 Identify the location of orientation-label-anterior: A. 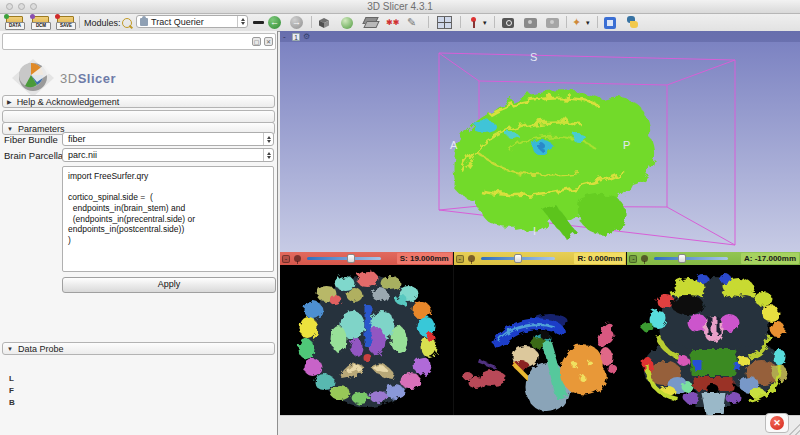
(454, 145).